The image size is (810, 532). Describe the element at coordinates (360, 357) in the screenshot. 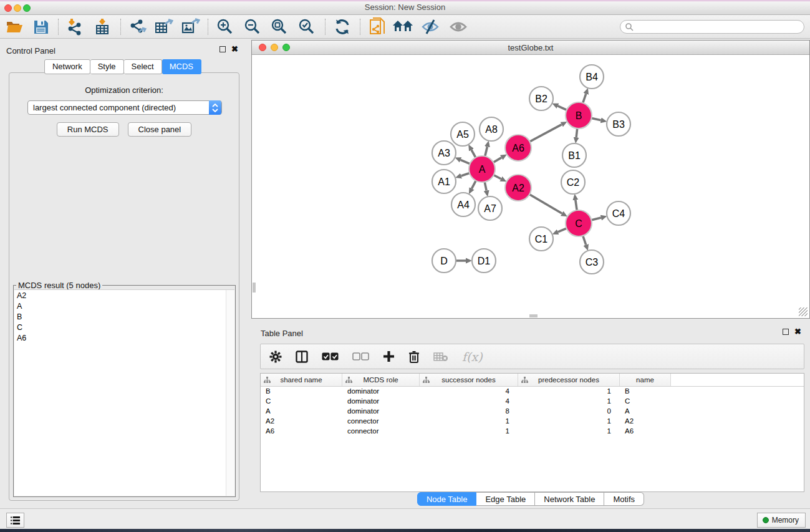

I see `deselect-all-checkboxes-icon` at that location.